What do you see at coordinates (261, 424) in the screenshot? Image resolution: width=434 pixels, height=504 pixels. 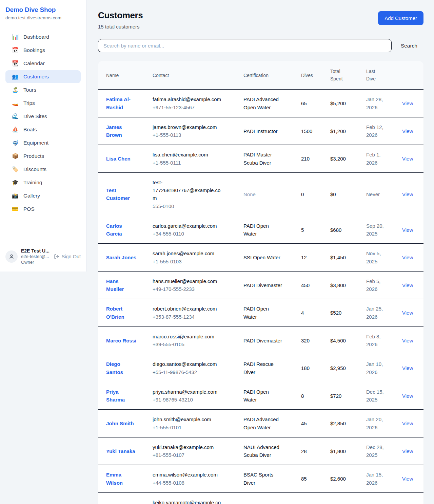 I see `table-row: John Smith john.smith@example.com +1-555…` at bounding box center [261, 424].